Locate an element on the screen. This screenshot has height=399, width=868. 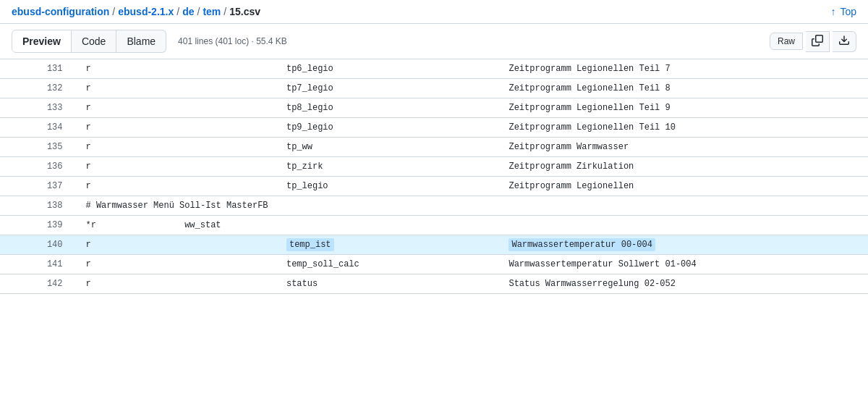
cell-col4: Zeitprogramm Legionellen Teil 8 is located at coordinates (683, 88).